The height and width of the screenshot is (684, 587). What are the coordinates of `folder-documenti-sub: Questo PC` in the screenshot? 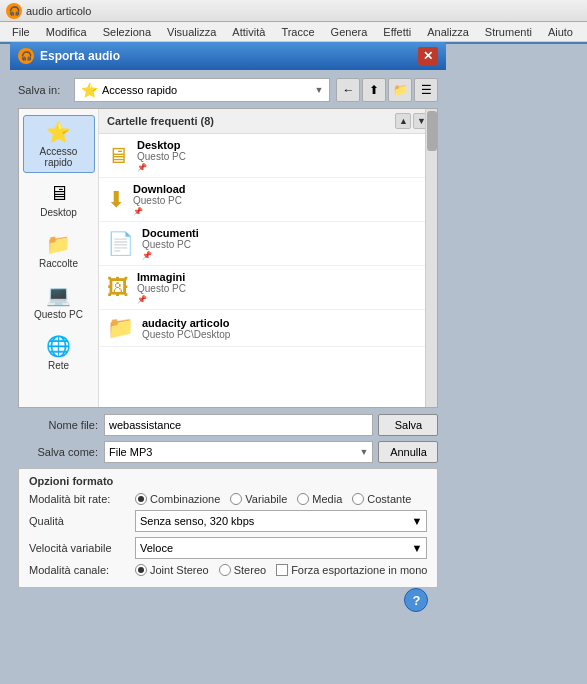 It's located at (170, 244).